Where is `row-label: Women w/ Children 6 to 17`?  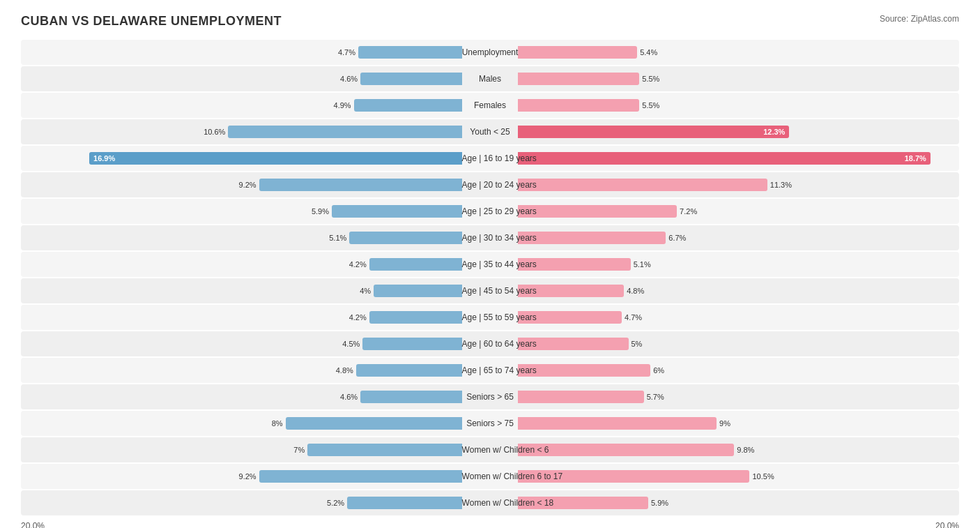 row-label: Women w/ Children 6 to 17 is located at coordinates (491, 476).